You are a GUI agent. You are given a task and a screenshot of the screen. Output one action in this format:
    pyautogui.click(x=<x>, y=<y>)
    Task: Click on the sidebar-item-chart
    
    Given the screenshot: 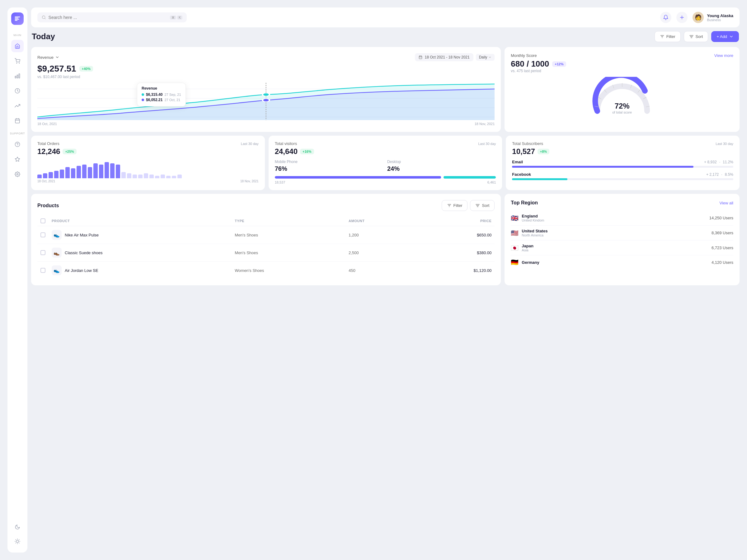 What is the action you would take?
    pyautogui.click(x=18, y=76)
    